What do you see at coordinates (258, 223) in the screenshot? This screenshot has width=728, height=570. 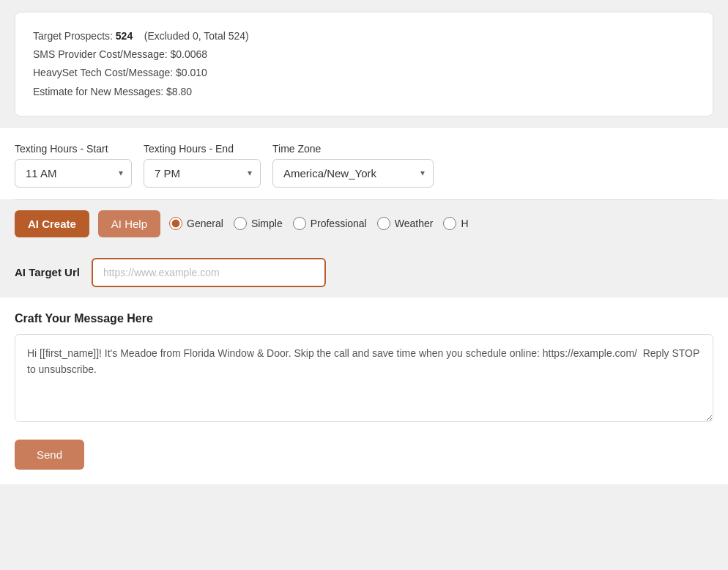 I see `radio-simple: Simple` at bounding box center [258, 223].